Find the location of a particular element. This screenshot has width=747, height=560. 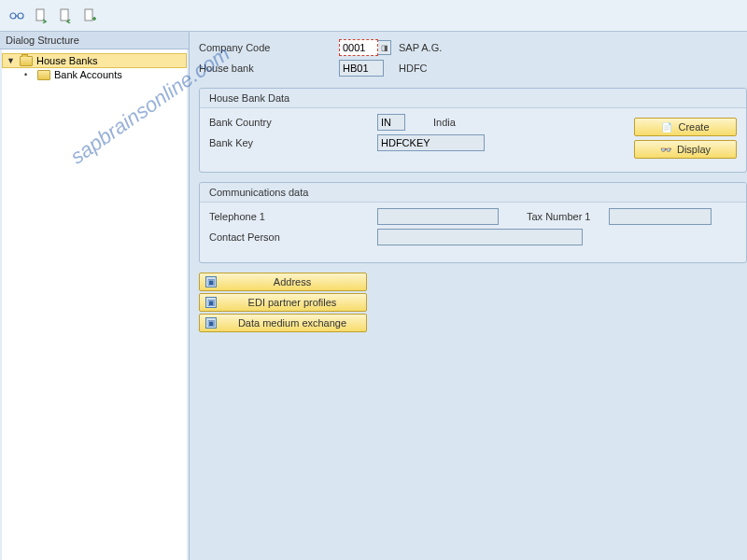

tree-item-label: House Banks is located at coordinates (67, 61).